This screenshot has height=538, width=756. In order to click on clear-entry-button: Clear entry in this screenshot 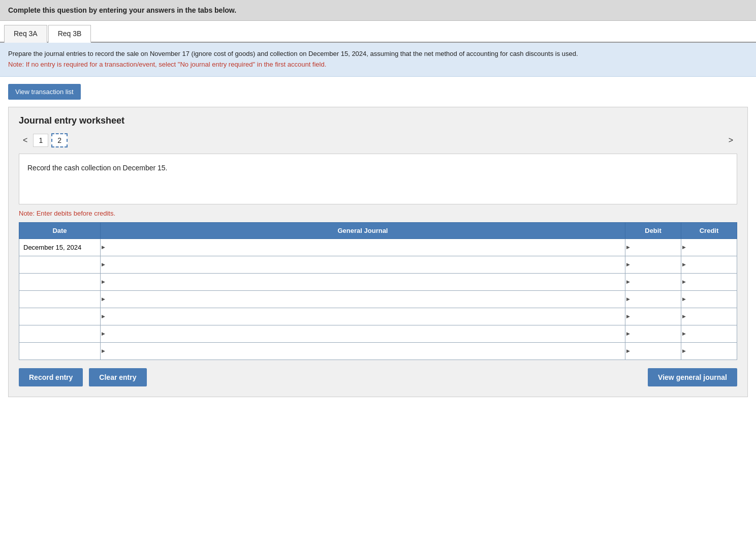, I will do `click(118, 377)`.